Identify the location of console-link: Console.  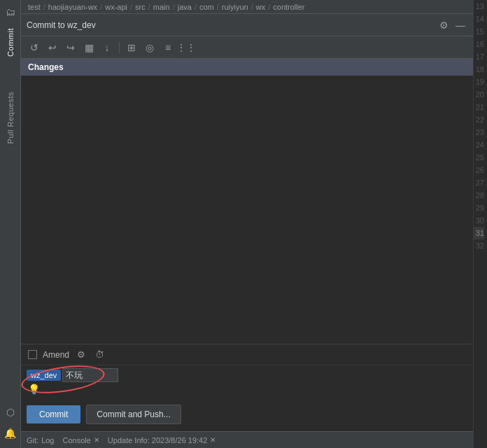
(76, 440).